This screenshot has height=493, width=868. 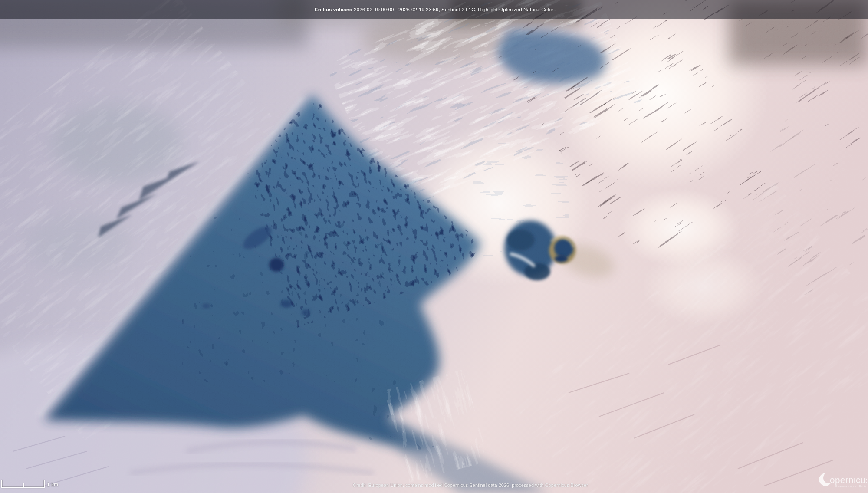 What do you see at coordinates (23, 484) in the screenshot?
I see `scale-bar-bracket` at bounding box center [23, 484].